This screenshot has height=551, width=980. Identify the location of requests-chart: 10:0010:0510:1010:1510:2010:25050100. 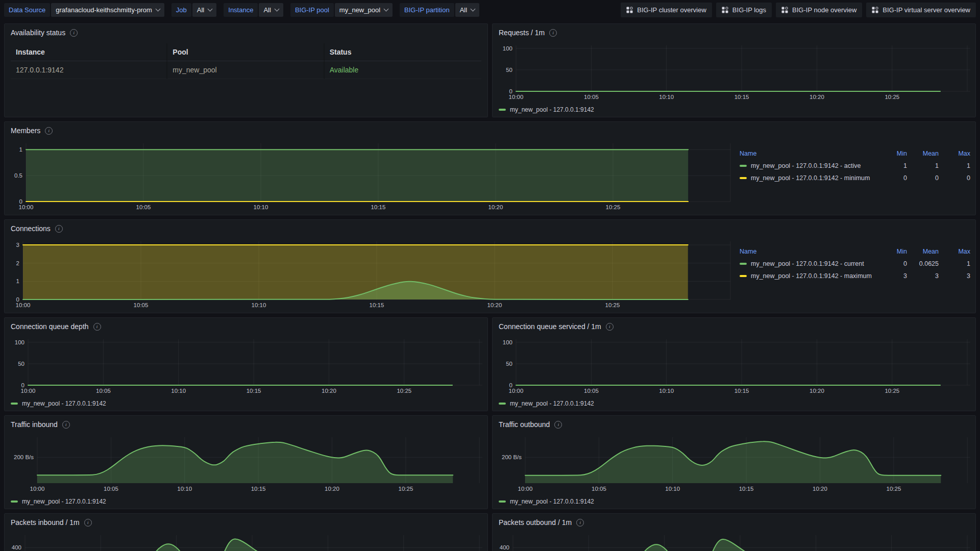
(734, 71).